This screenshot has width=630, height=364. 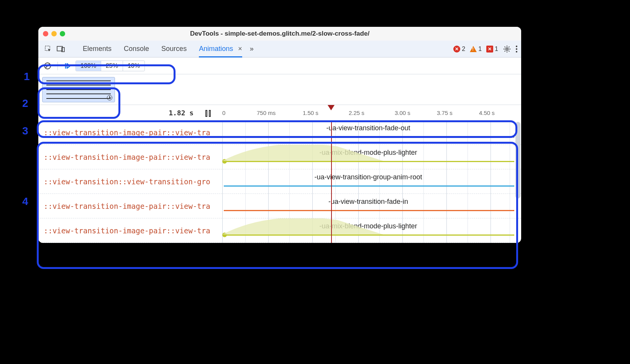 I want to click on clock-icon, so click(x=110, y=98).